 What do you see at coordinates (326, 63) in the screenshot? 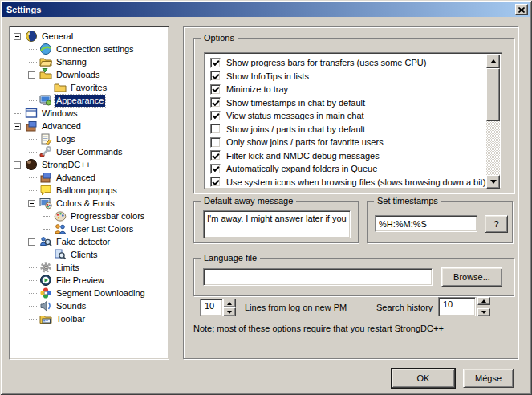
I see `option-label: Show progress bars for transfers (uses s…` at bounding box center [326, 63].